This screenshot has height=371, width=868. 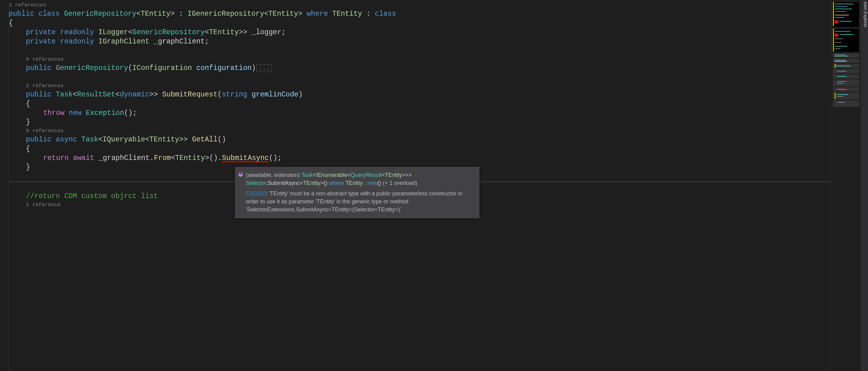 What do you see at coordinates (245, 158) in the screenshot?
I see `error-span: SubmitAsync` at bounding box center [245, 158].